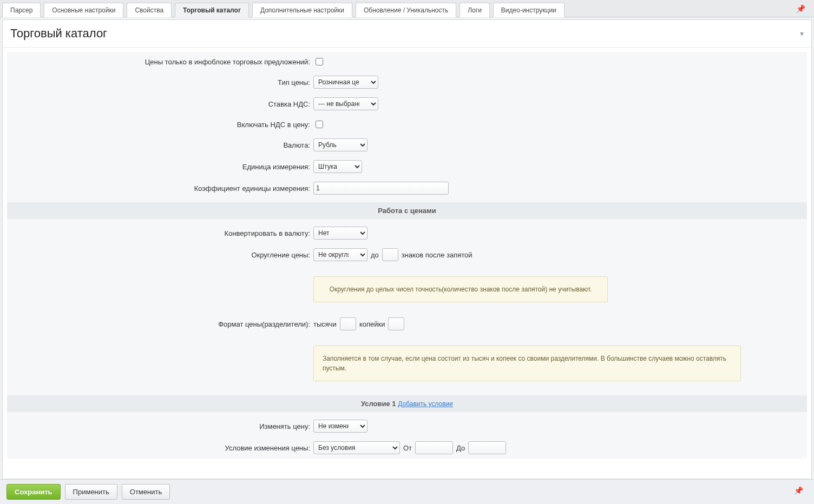 The width and height of the screenshot is (814, 504). I want to click on label-thousands: тысячи, so click(325, 324).